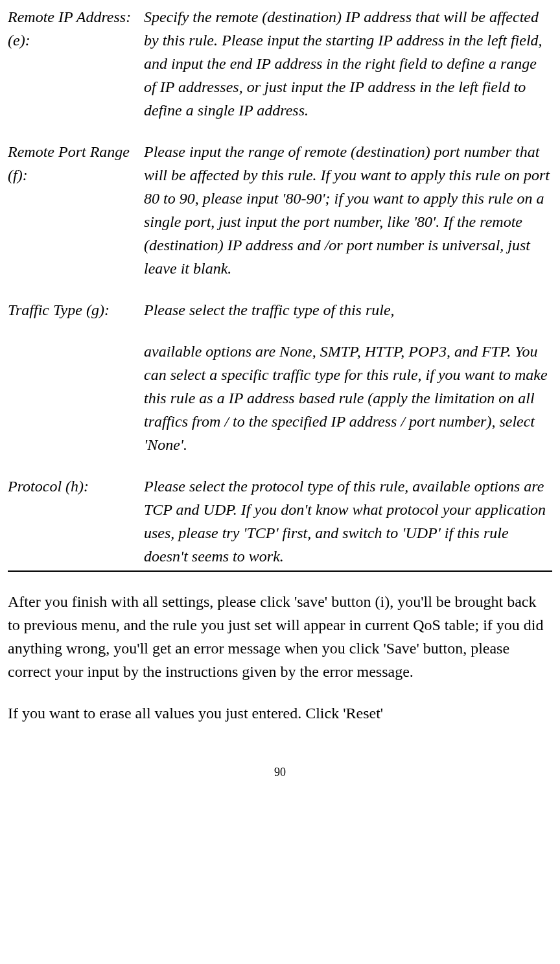  What do you see at coordinates (348, 73) in the screenshot?
I see `definition-description: Specify the remote (destination) IP addr…` at bounding box center [348, 73].